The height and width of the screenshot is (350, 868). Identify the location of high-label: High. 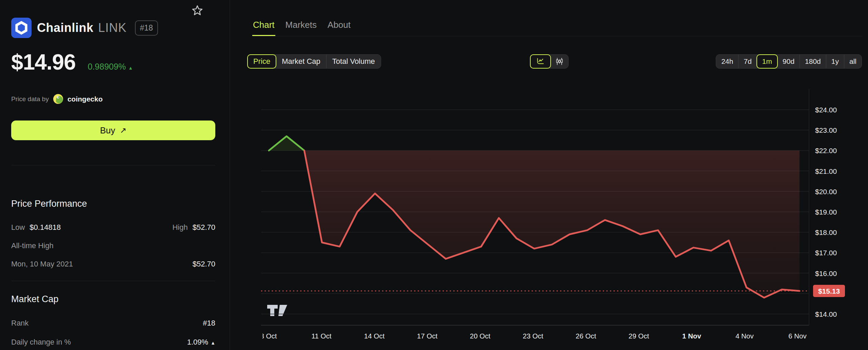
(180, 227).